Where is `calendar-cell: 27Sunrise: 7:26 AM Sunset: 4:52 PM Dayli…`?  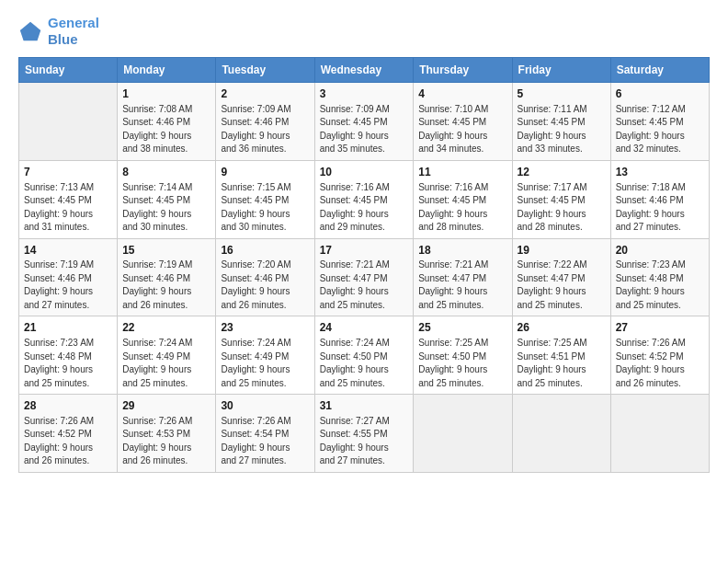
calendar-cell: 27Sunrise: 7:26 AM Sunset: 4:52 PM Dayli… is located at coordinates (660, 355).